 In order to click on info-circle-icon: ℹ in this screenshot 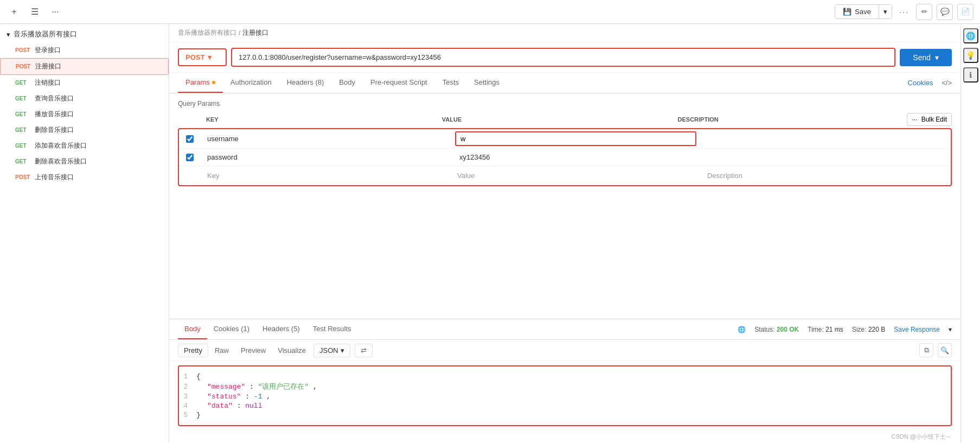, I will do `click(971, 75)`.